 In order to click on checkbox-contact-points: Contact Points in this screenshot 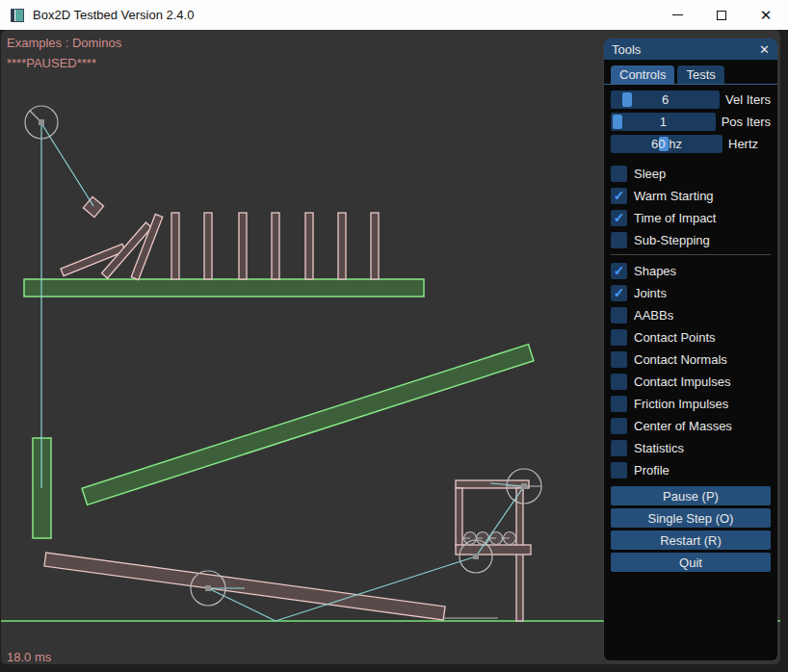, I will do `click(691, 337)`.